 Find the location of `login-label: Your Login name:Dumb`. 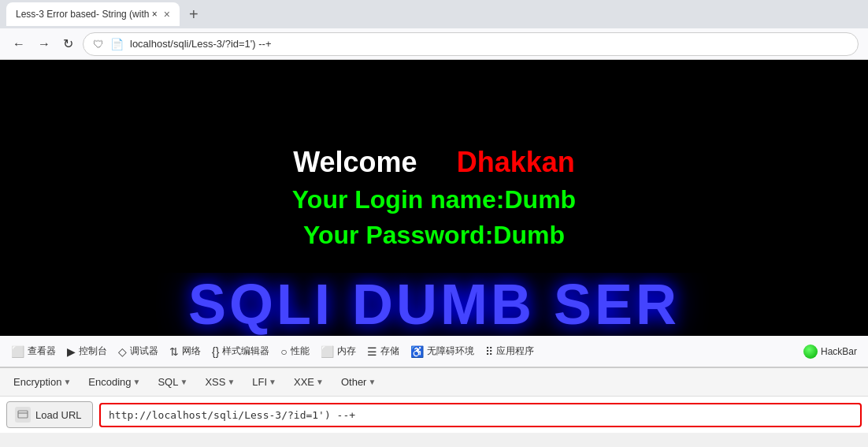

login-label: Your Login name:Dumb is located at coordinates (434, 200).